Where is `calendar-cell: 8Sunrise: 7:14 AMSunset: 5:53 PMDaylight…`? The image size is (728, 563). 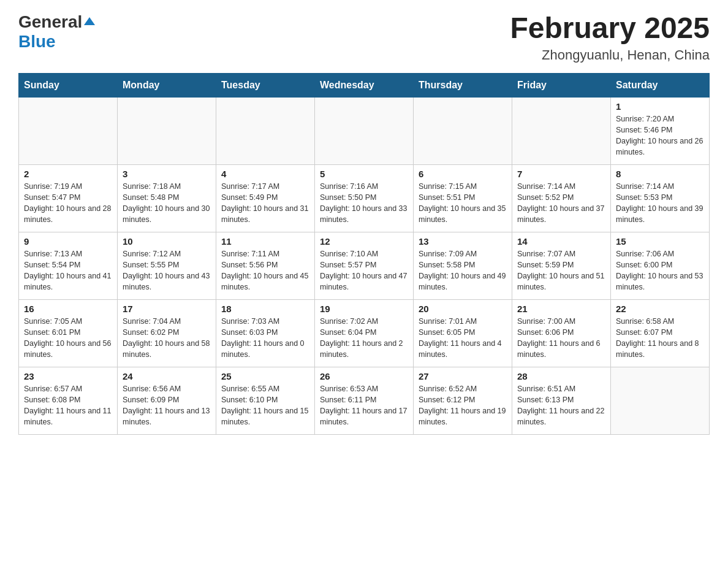
calendar-cell: 8Sunrise: 7:14 AMSunset: 5:53 PMDaylight… is located at coordinates (661, 198).